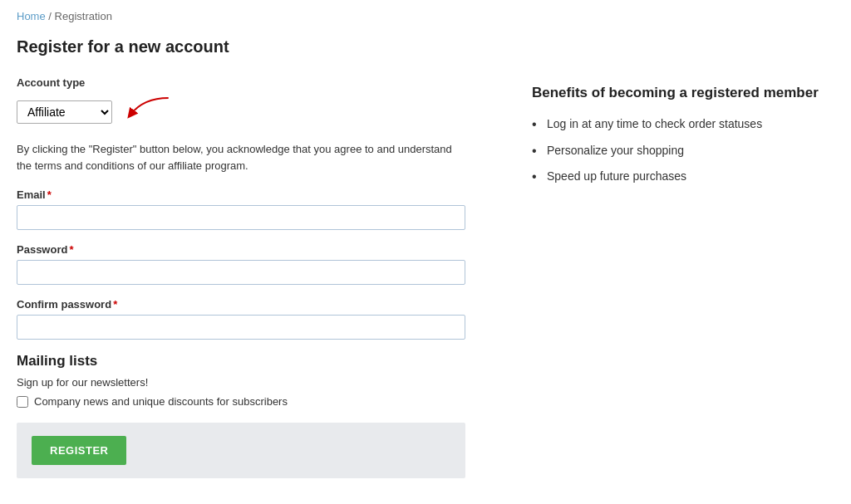  I want to click on email-input, so click(241, 218).